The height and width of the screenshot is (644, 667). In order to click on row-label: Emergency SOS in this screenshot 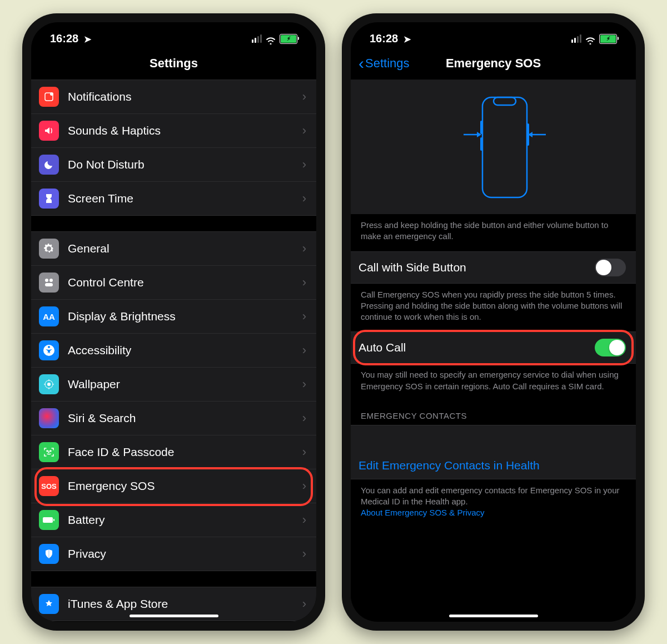, I will do `click(181, 486)`.